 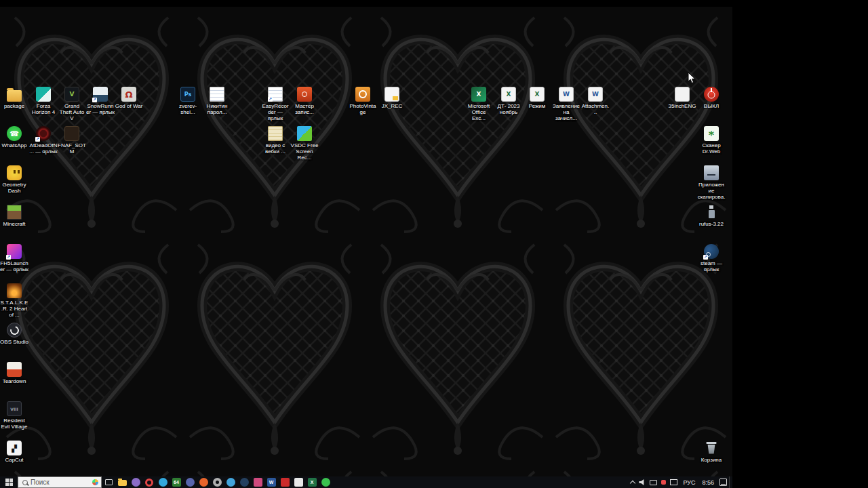 What do you see at coordinates (298, 483) in the screenshot?
I see `taskbar-app-notepad` at bounding box center [298, 483].